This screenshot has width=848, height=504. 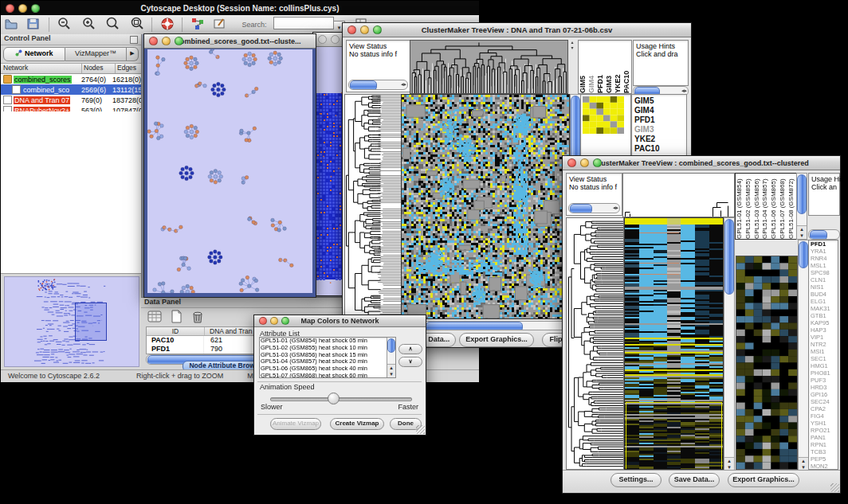 I want to click on create-vizmap-button: Create Vizmap, so click(x=357, y=424).